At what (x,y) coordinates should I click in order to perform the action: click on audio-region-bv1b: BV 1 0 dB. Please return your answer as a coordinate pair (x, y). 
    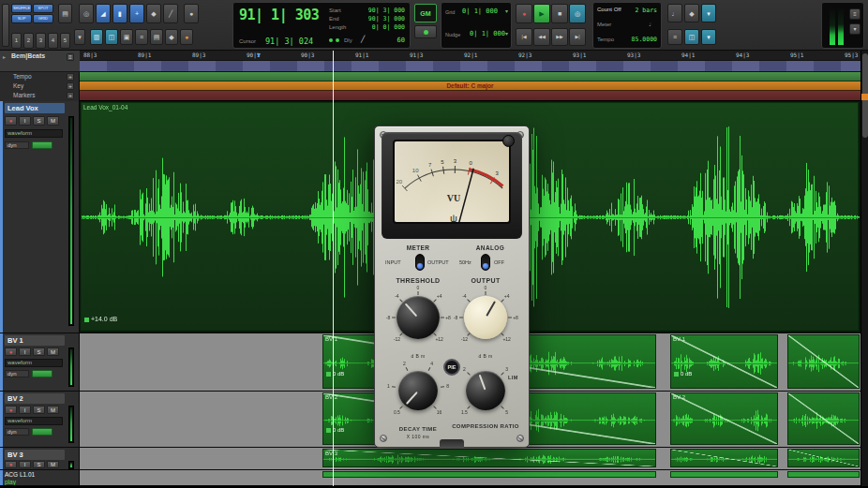
    Looking at the image, I should click on (724, 362).